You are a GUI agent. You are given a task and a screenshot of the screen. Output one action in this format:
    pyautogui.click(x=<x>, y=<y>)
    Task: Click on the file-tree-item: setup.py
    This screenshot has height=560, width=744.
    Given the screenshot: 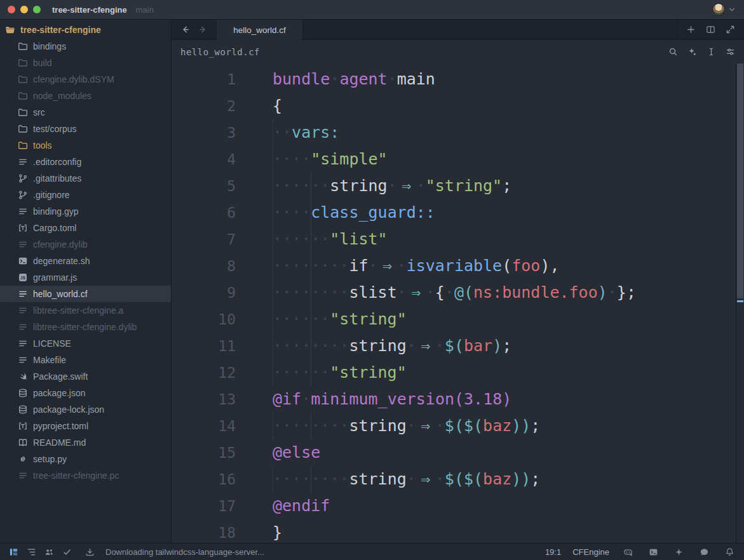 What is the action you would take?
    pyautogui.click(x=85, y=459)
    